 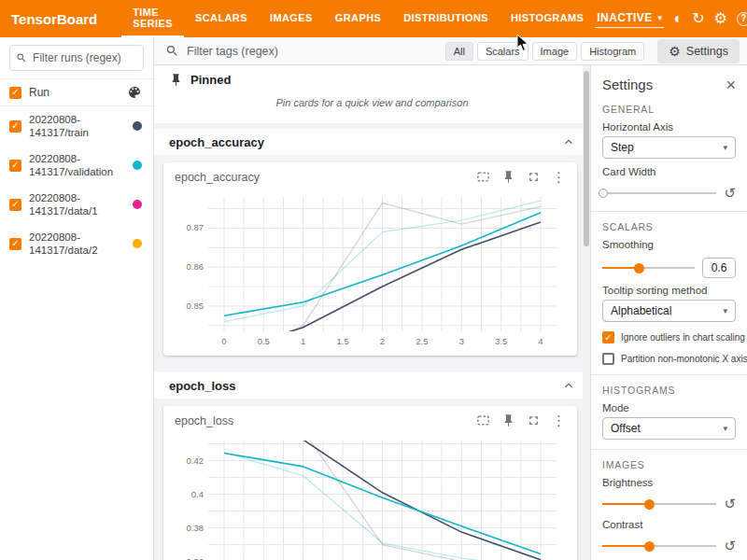 I want to click on tab-scalars: SCALARS, so click(x=221, y=19).